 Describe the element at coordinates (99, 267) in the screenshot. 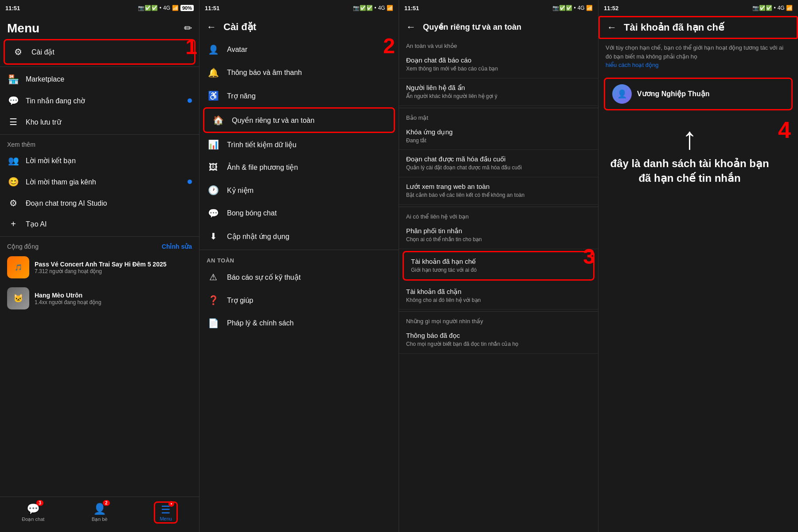

I see `community-item-1: 🎵 Pass Vé Concert Anh Trai Say Hi Đêm 5 …` at that location.